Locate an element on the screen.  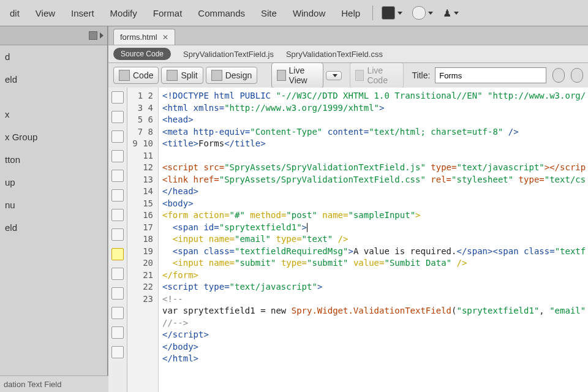
live-view-dropdown is located at coordinates (334, 76).